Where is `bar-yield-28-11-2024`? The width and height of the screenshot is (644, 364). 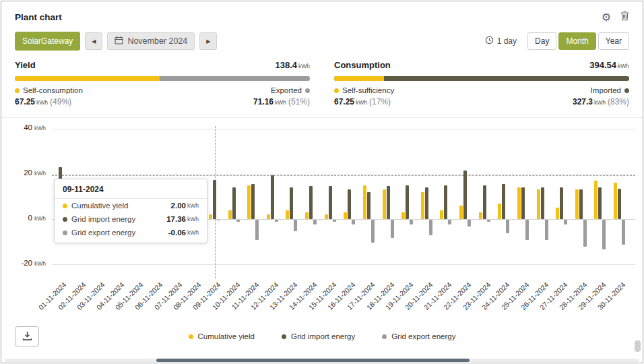 bar-yield-28-11-2024 is located at coordinates (577, 204).